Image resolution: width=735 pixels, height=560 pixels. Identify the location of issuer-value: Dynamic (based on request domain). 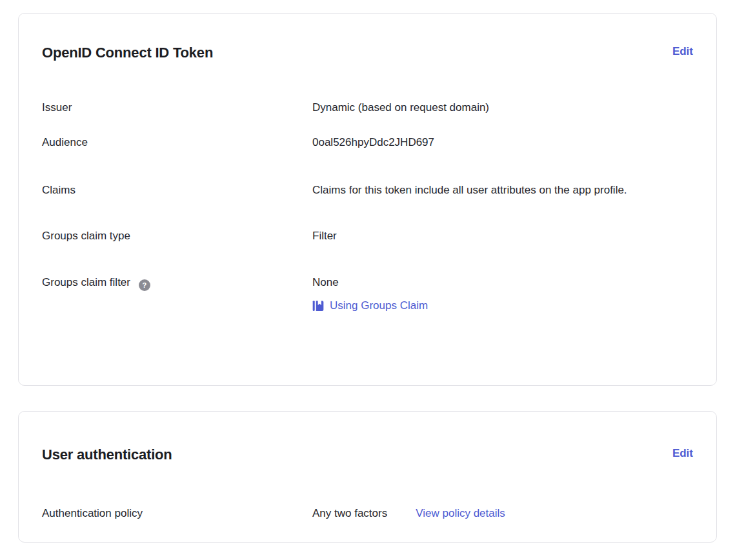
(503, 108).